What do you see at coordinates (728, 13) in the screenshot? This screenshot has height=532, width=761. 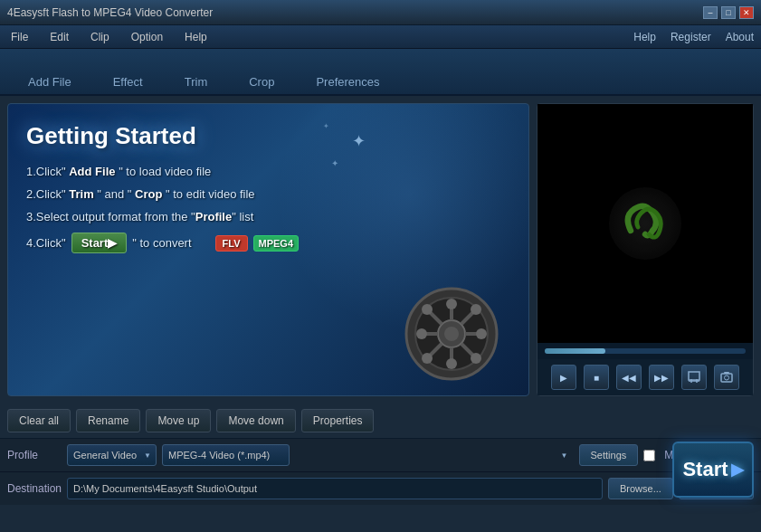 I see `window-controls: – □ ✕` at bounding box center [728, 13].